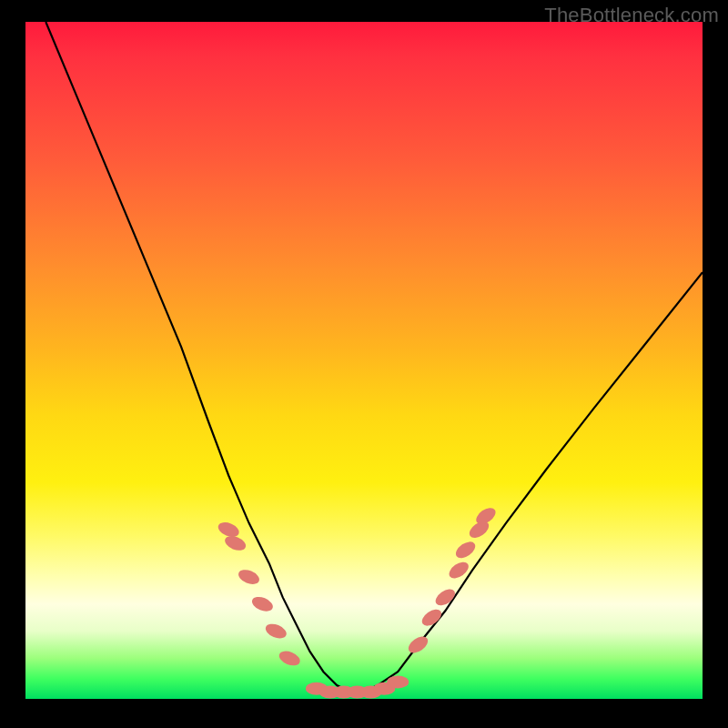 Image resolution: width=728 pixels, height=728 pixels. Describe the element at coordinates (357, 601) in the screenshot. I see `curve-markers` at that location.